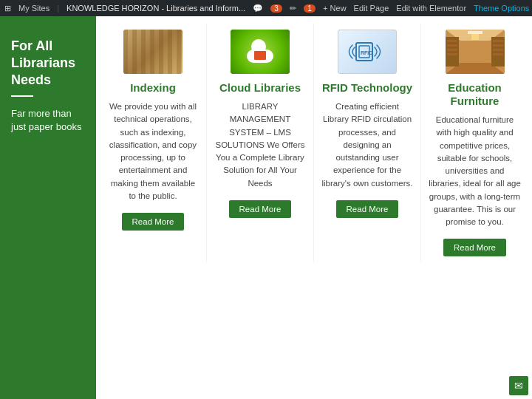  What do you see at coordinates (367, 52) in the screenshot?
I see `rfid-icon: RFID` at bounding box center [367, 52].